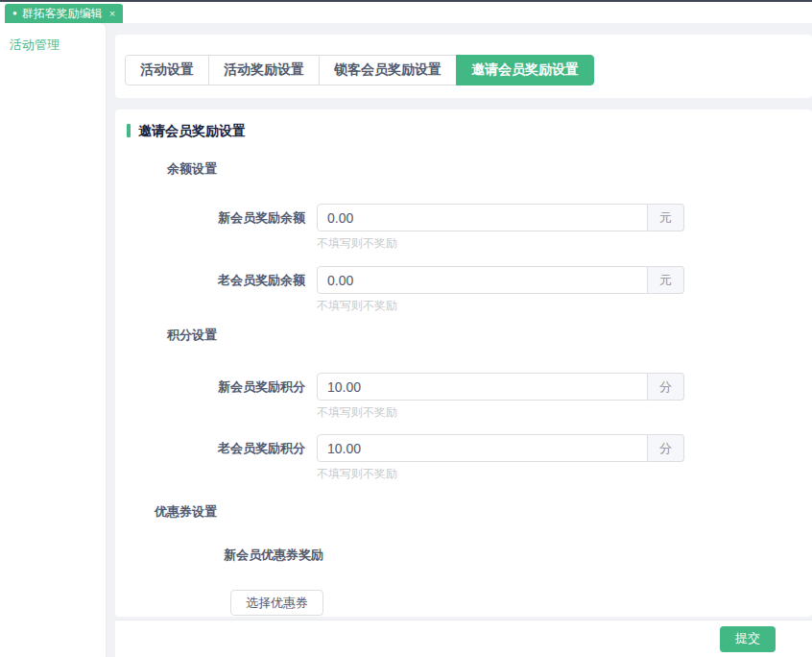 Image resolution: width=812 pixels, height=657 pixels. What do you see at coordinates (63, 13) in the screenshot?
I see `open-page-tab: ● 群拓客奖励编辑 ×` at bounding box center [63, 13].